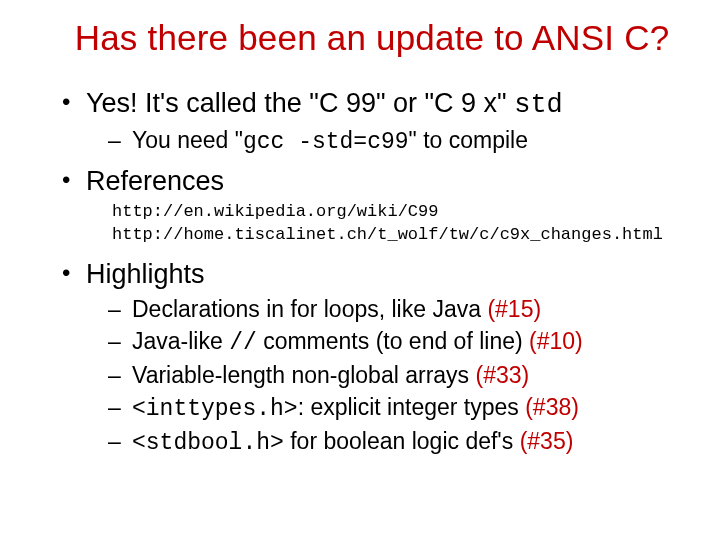 The width and height of the screenshot is (720, 540). What do you see at coordinates (402, 441) in the screenshot?
I see `text: for boolean logic def's` at bounding box center [402, 441].